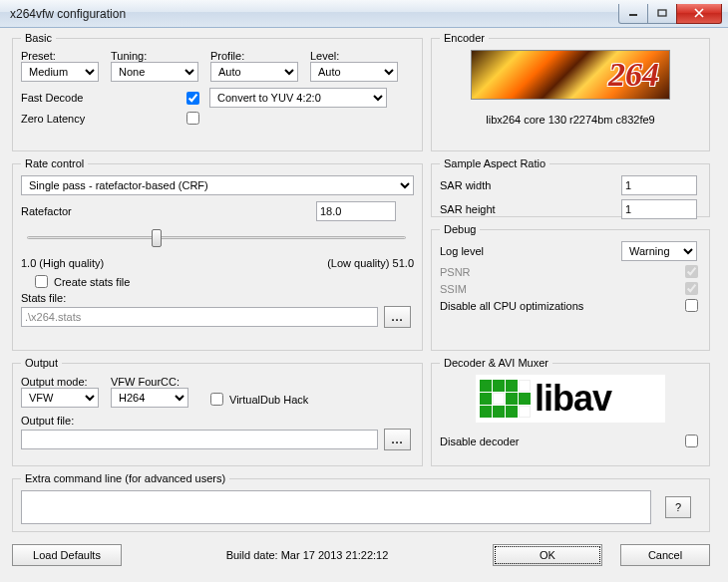  Describe the element at coordinates (692, 305) in the screenshot. I see `disable-cpu-checkbox` at that location.